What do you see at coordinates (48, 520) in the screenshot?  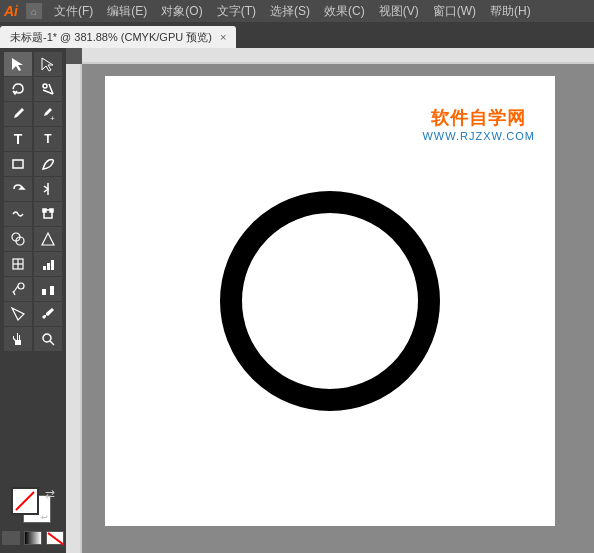 I see `reset-colors-icon: ↩` at bounding box center [48, 520].